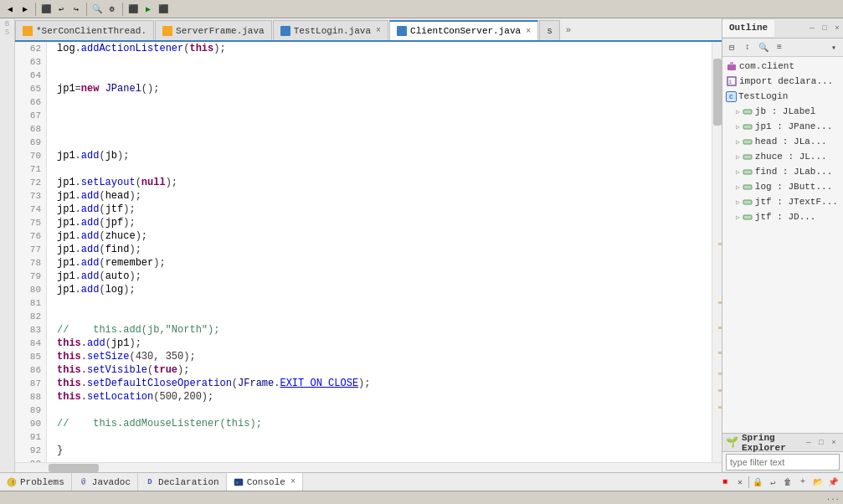  What do you see at coordinates (148, 9) in the screenshot?
I see `toolbar-icon-9: ▶` at bounding box center [148, 9].